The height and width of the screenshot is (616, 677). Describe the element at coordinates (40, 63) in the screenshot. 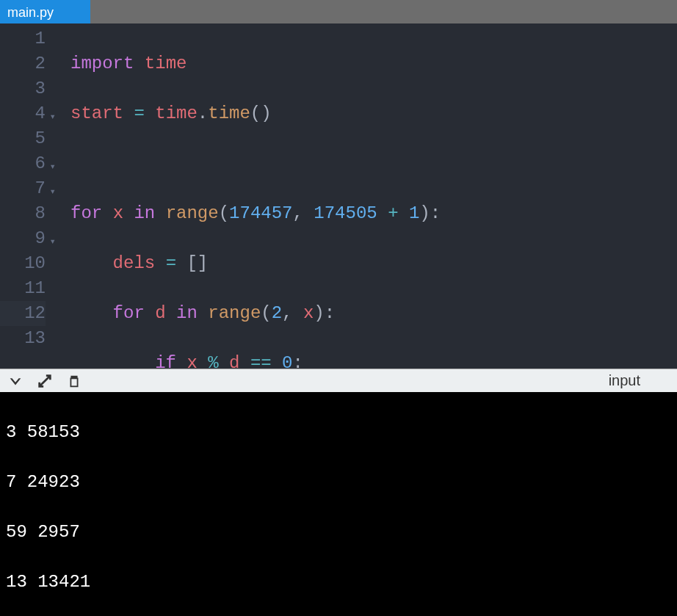

I see `line-number: 2` at that location.